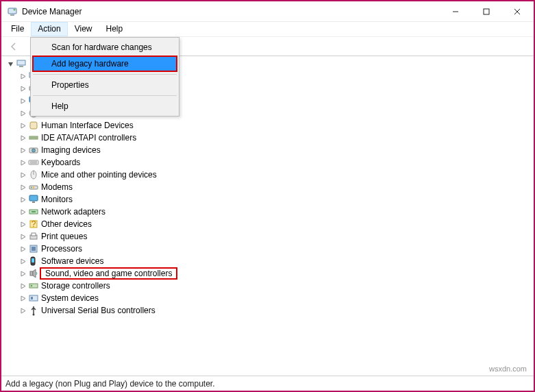 This screenshot has height=392, width=535. Describe the element at coordinates (274, 175) in the screenshot. I see `tree-item-mice: Mice and other pointing devices` at that location.